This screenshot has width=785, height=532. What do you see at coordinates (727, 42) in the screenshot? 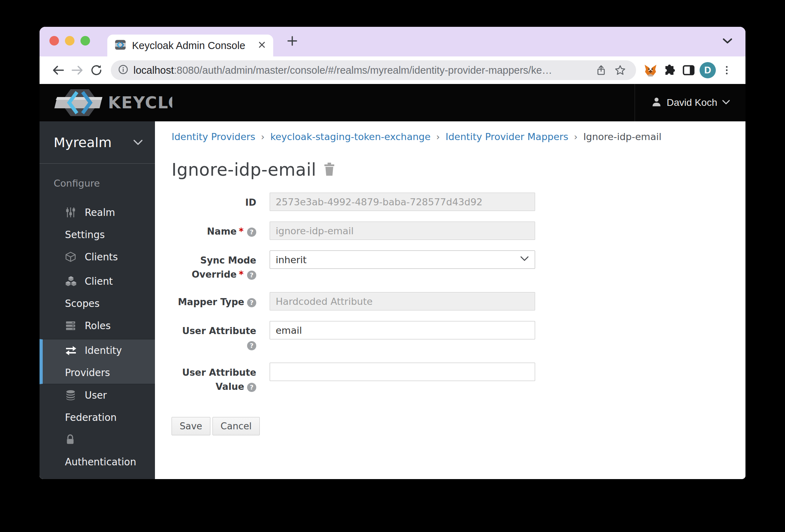
I see `tab-search-chevron-icon` at bounding box center [727, 42].